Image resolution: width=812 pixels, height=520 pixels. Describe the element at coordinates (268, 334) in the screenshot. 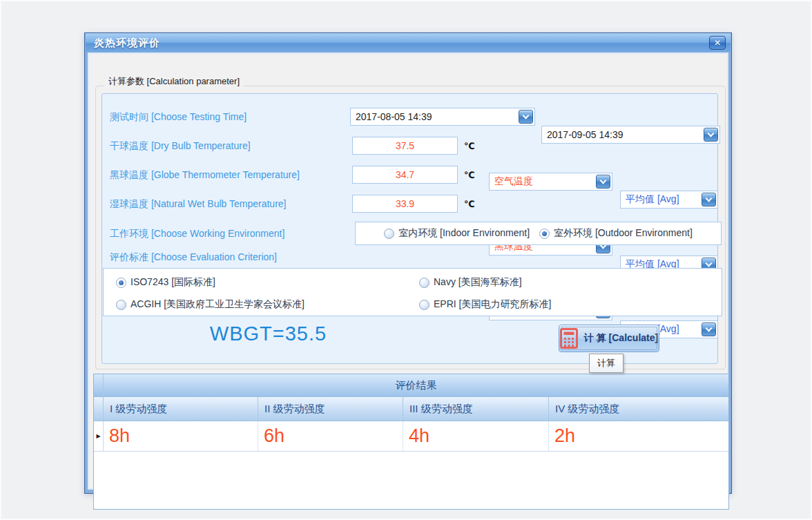

I see `wbgt-result: WBGT=35.5` at that location.